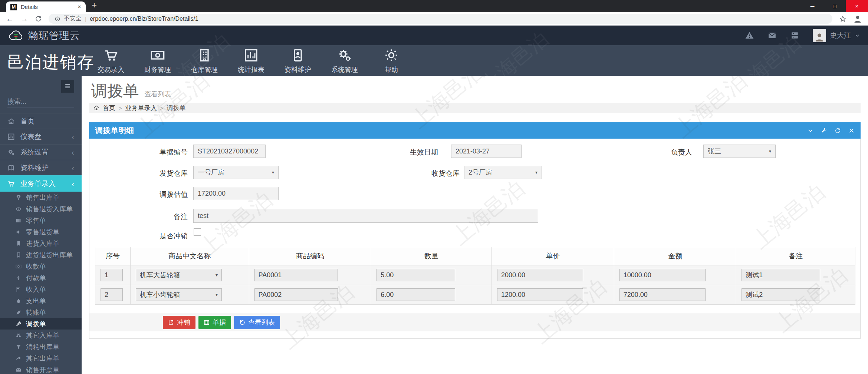  What do you see at coordinates (141, 108) in the screenshot?
I see `breadcrumb-biz-entry: 业务单录入` at bounding box center [141, 108].